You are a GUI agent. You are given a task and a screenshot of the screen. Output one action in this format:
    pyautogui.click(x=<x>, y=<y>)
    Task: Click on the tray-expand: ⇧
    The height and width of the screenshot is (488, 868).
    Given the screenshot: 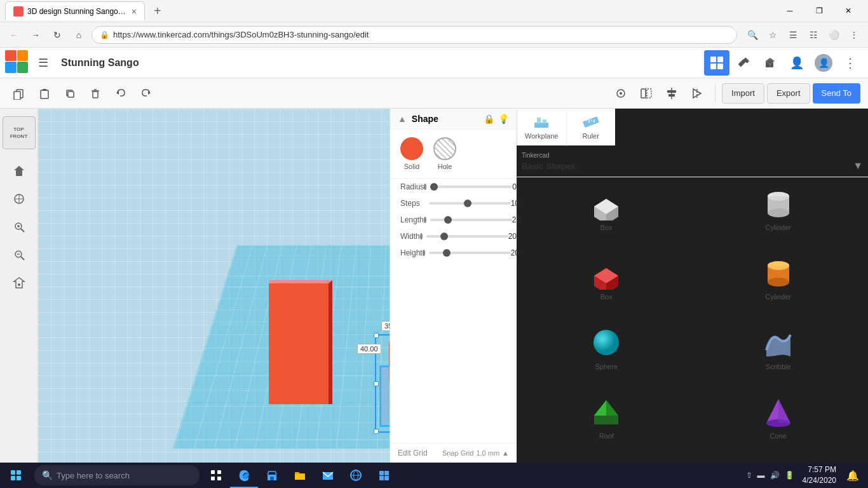 What is the action you would take?
    pyautogui.click(x=749, y=475)
    